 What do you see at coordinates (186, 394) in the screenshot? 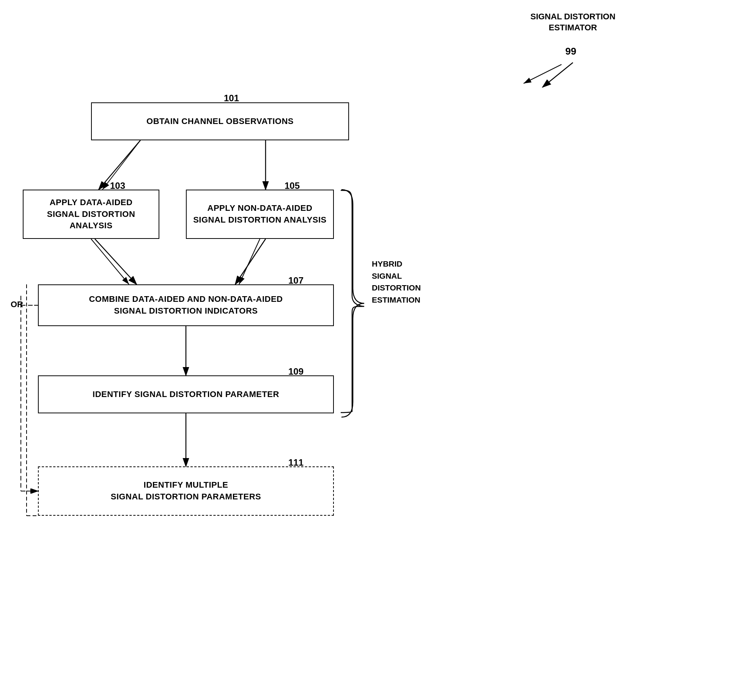
I see `box-identify-param: IDENTIFY SIGNAL DISTORTION PARAMETER` at bounding box center [186, 394].